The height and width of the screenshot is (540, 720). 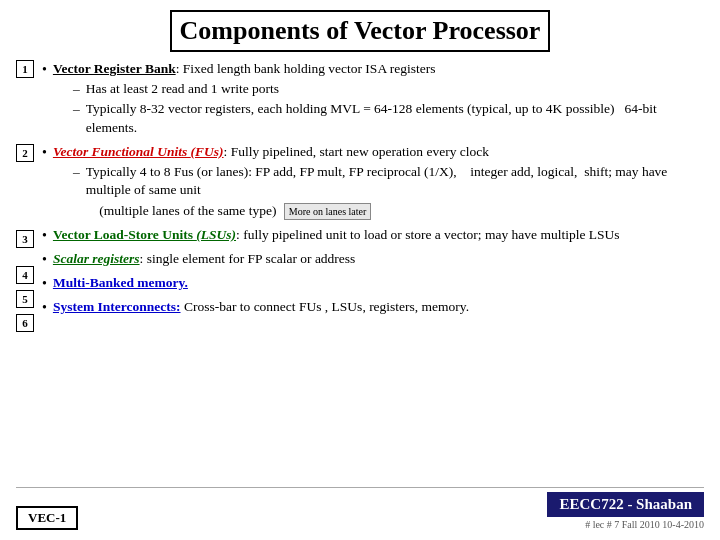 What do you see at coordinates (373, 182) in the screenshot?
I see `section-2: • Vector Functional Units (FUs): Fully p…` at bounding box center [373, 182].